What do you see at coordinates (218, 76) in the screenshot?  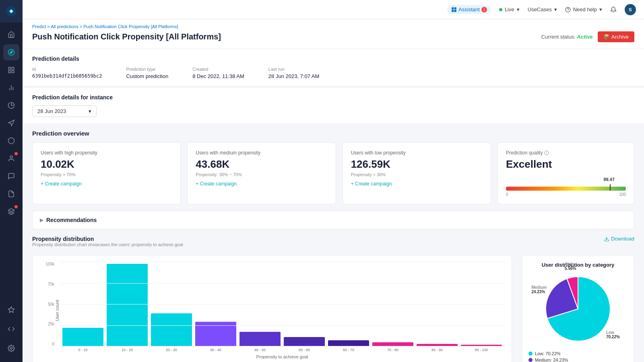 I see `created-value: 8 Dec 2022, 11:38 AM` at bounding box center [218, 76].